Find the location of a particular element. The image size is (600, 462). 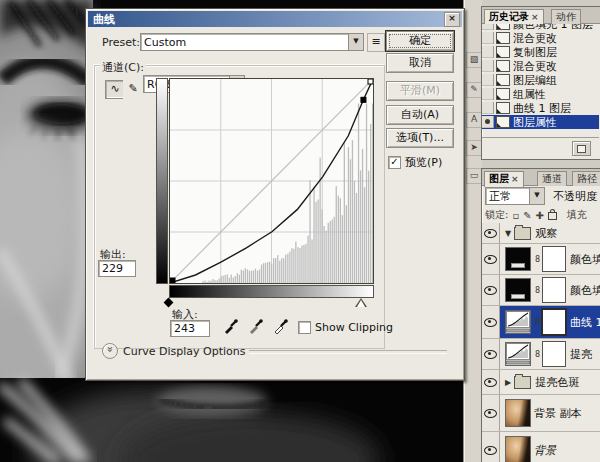

layer-name: 背景 副本 is located at coordinates (558, 414).